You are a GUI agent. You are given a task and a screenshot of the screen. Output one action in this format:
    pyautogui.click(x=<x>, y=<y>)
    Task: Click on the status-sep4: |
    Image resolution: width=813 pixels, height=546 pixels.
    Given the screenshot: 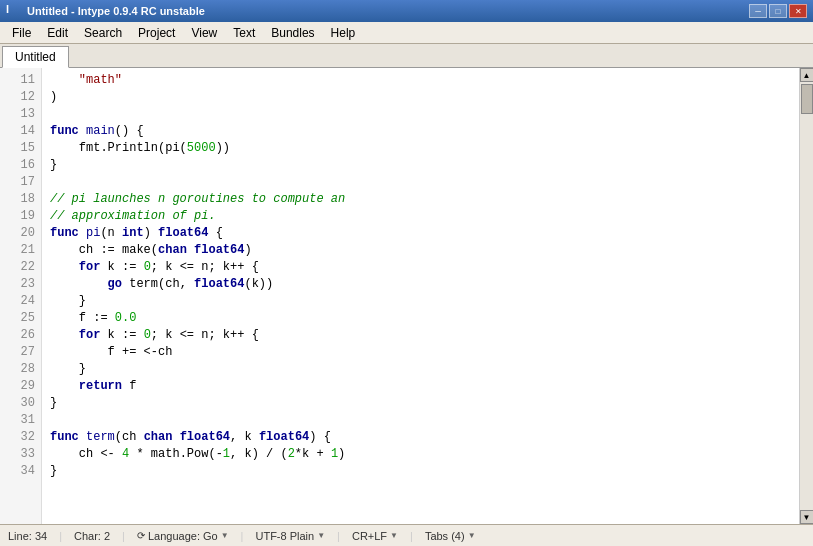 What is the action you would take?
    pyautogui.click(x=338, y=536)
    